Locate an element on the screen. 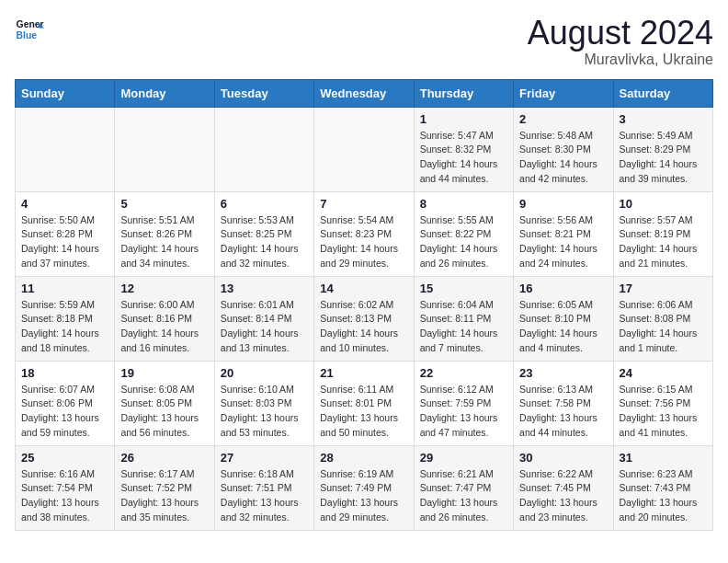  calendar-cell: 16Sunrise: 6:05 AMSunset: 8:10 PMDayligh… is located at coordinates (563, 318).